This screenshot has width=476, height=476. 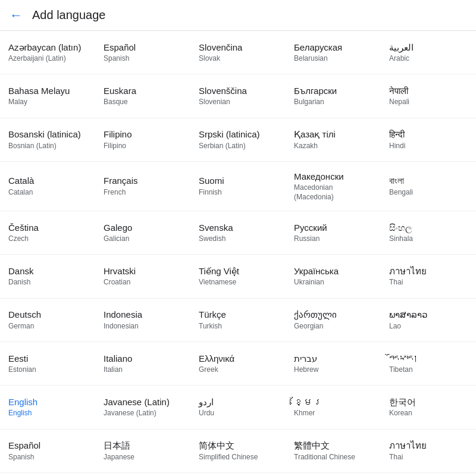 What do you see at coordinates (143, 370) in the screenshot?
I see `language-english-name: Italian` at bounding box center [143, 370].